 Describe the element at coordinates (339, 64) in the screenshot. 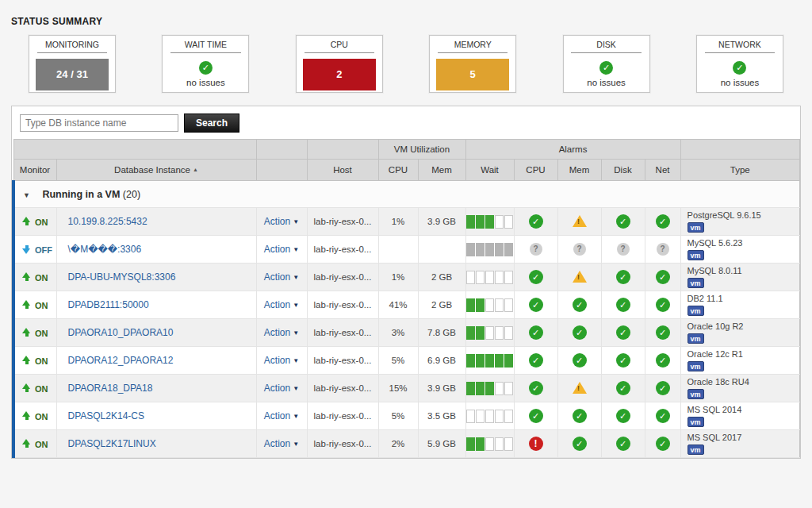

I see `status-card: CPU 2` at that location.